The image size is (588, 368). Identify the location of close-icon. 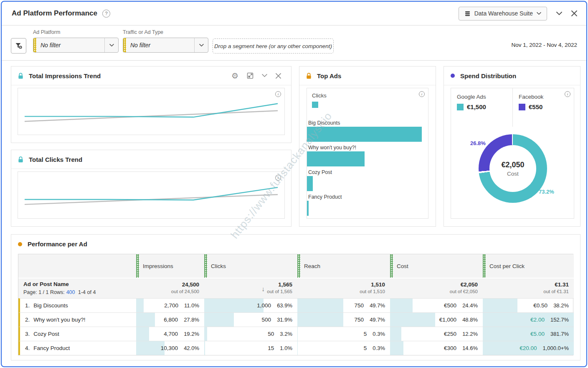
(574, 13).